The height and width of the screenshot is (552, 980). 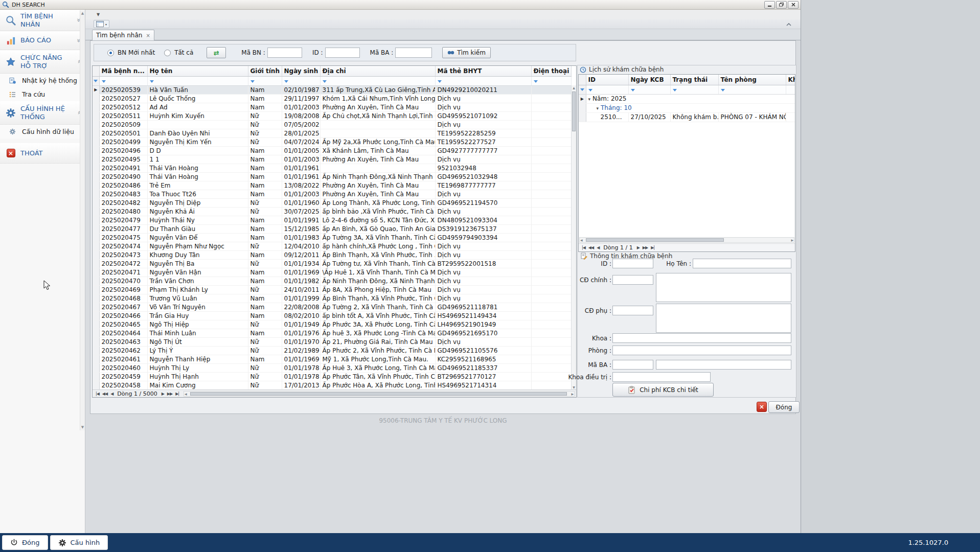 What do you see at coordinates (633, 365) in the screenshot?
I see `info-maba-input` at bounding box center [633, 365].